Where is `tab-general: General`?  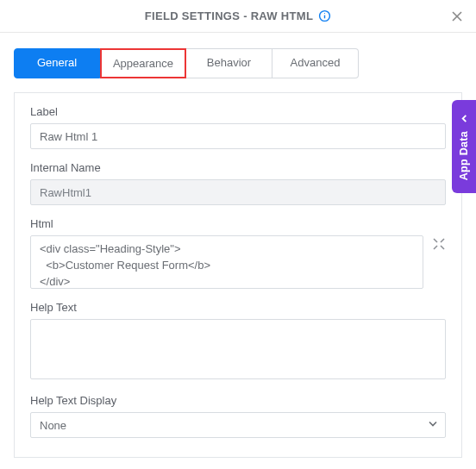 tab-general: General is located at coordinates (57, 64).